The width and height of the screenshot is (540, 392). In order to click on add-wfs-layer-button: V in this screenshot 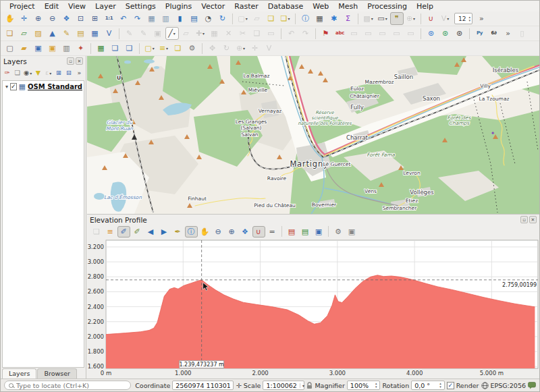, I will do `click(109, 34)`.